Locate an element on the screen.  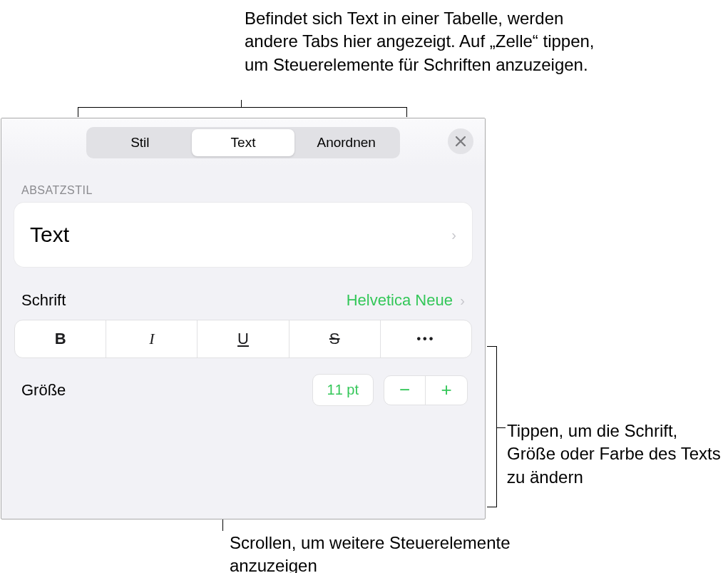
paragraph-style-card: Text › is located at coordinates (243, 235).